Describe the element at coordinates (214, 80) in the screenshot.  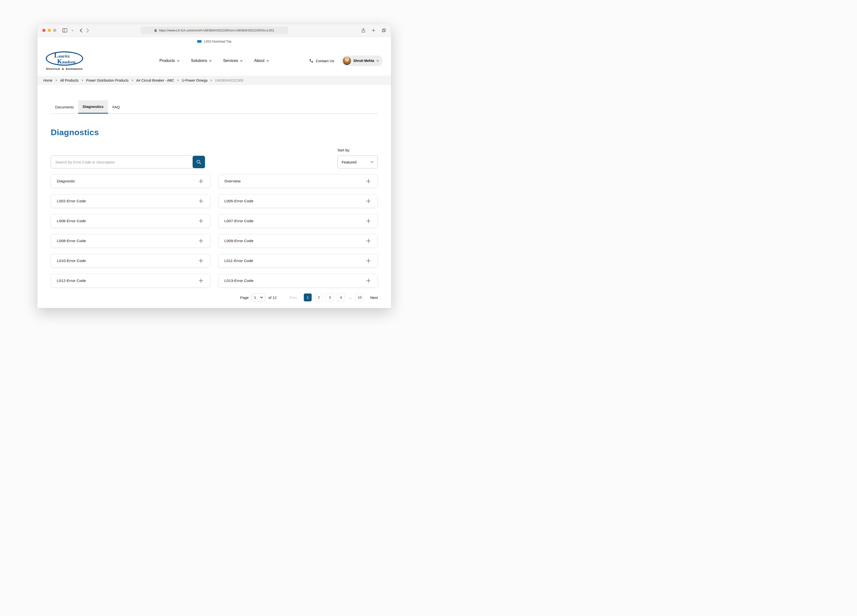
I see `breadcrumb: Home > All Products > Power Distribution…` at that location.